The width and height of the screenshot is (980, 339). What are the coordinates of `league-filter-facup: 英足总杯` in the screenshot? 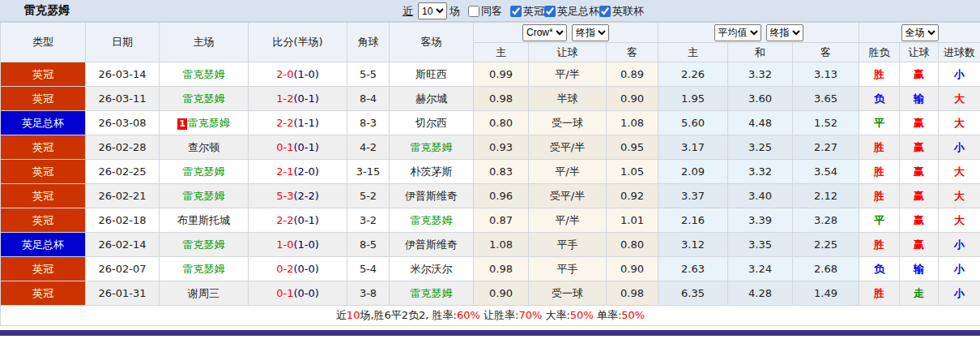 It's located at (572, 11).